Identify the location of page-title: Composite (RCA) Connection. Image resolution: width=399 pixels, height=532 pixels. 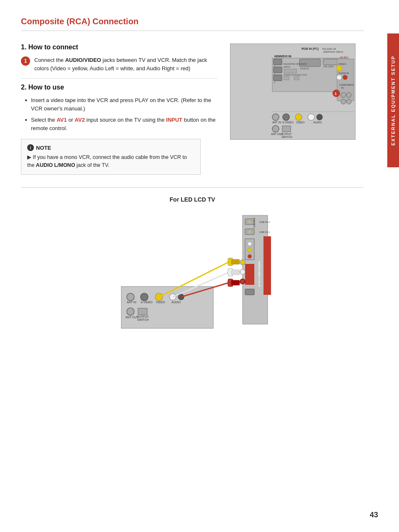
(192, 24).